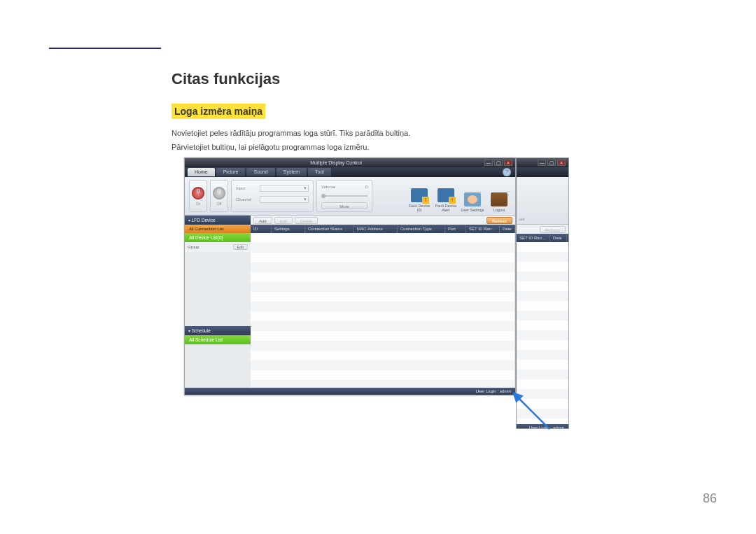 The height and width of the screenshot is (534, 756). I want to click on volume-slider, so click(344, 196).